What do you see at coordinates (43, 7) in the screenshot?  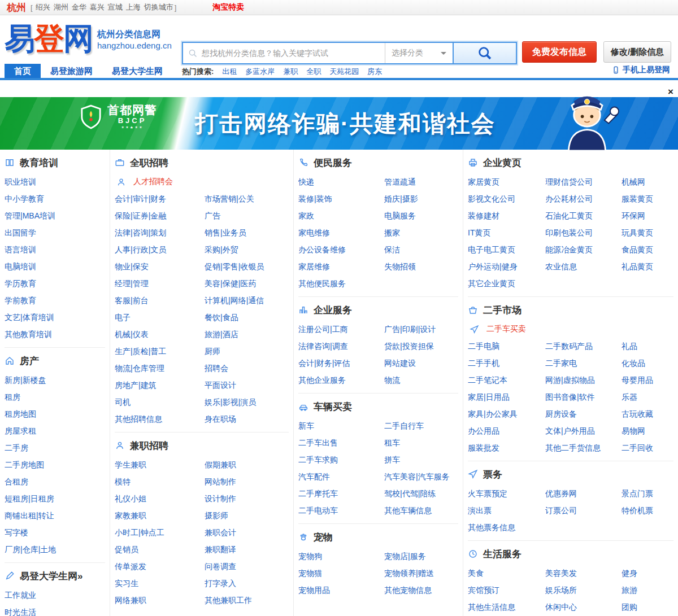 I see `city-link: 绍兴` at bounding box center [43, 7].